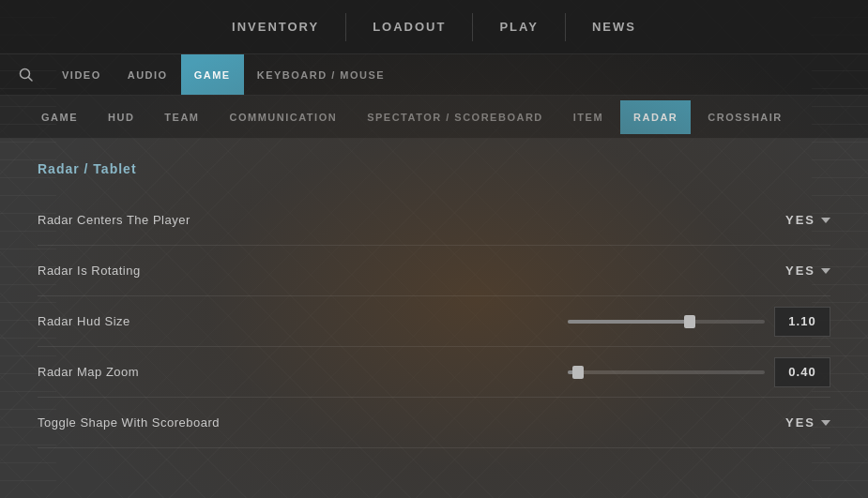 The height and width of the screenshot is (498, 868). Describe the element at coordinates (808, 422) in the screenshot. I see `toggle-shape-dropdown: YES` at that location.